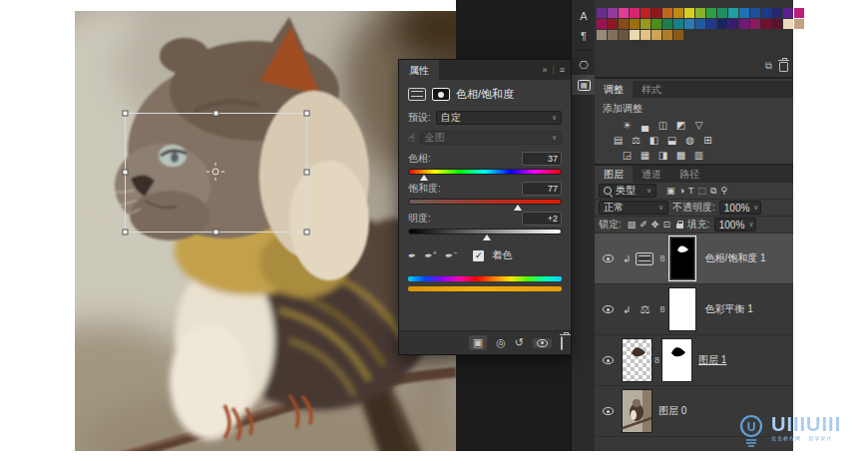 Image resolution: width=868 pixels, height=467 pixels. Describe the element at coordinates (441, 94) in the screenshot. I see `mask-badge-icon` at that location.